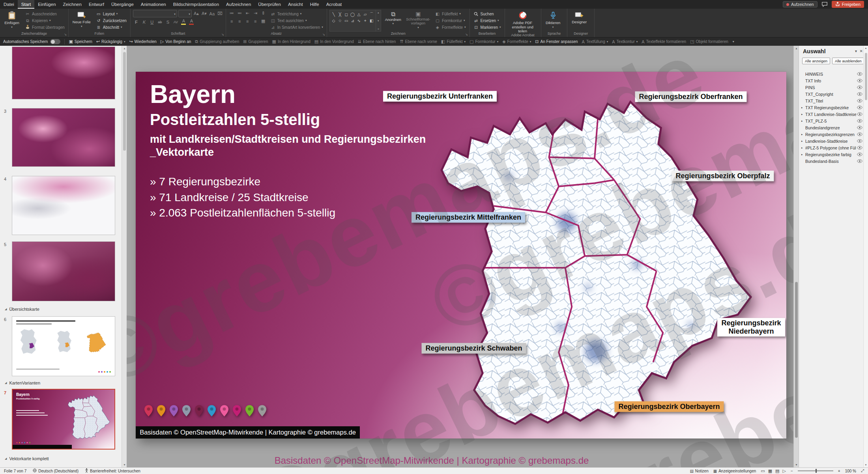  Describe the element at coordinates (595, 42) in the screenshot. I see `qat-textfüllung: ATextfüllung▾` at that location.